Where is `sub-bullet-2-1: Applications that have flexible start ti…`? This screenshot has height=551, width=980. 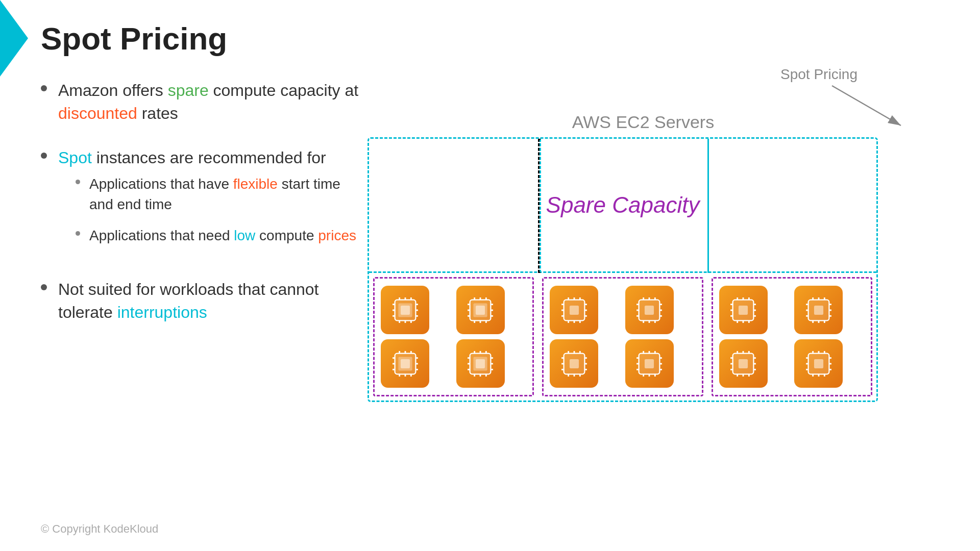
sub-bullet-2-1: Applications that have flexible start ti… is located at coordinates (222, 194).